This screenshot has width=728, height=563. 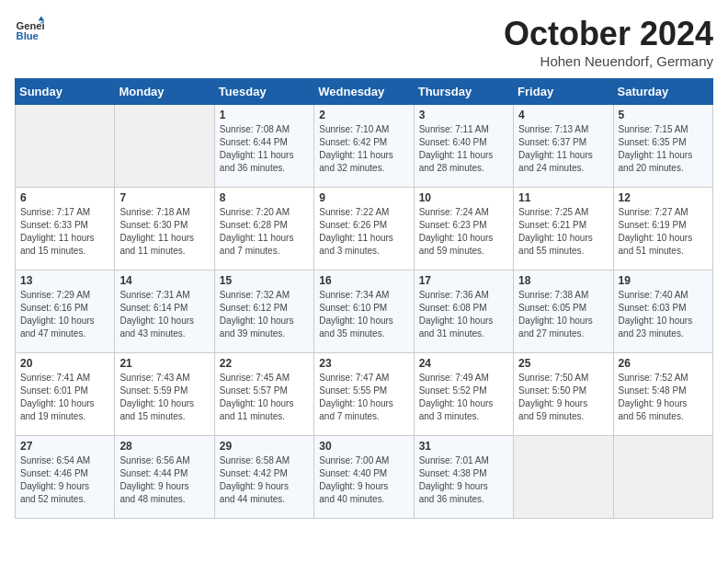 I want to click on calendar-cell: 14Sunrise: 7:31 AM Sunset: 6:14 PM Dayli…, so click(x=165, y=312).